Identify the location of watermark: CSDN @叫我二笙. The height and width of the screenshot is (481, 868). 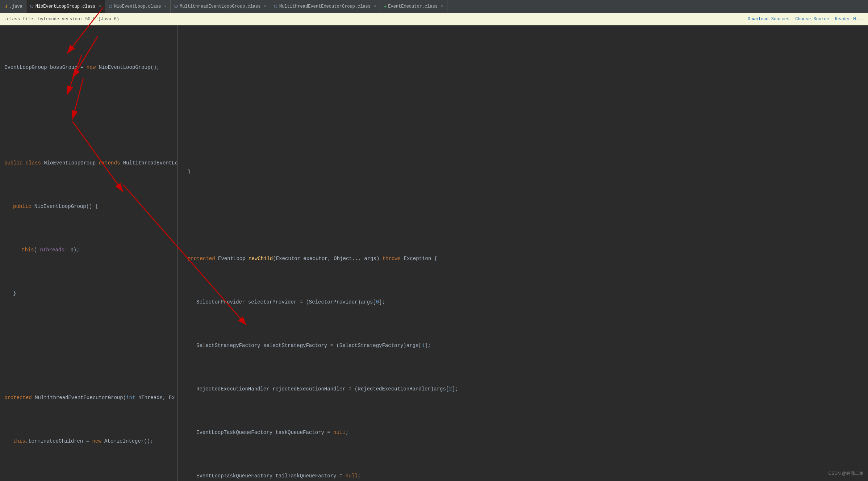
(846, 474).